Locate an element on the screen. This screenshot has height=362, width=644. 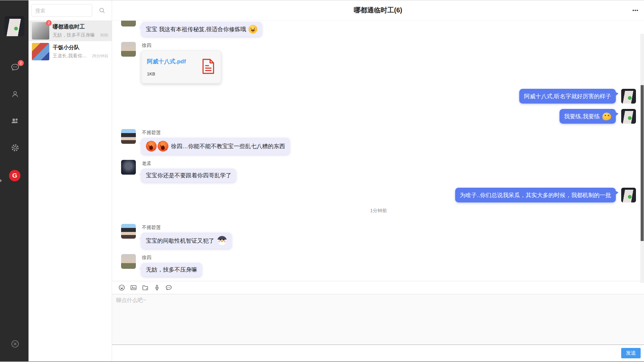
message-bubble: 我要练,我要练 is located at coordinates (588, 116).